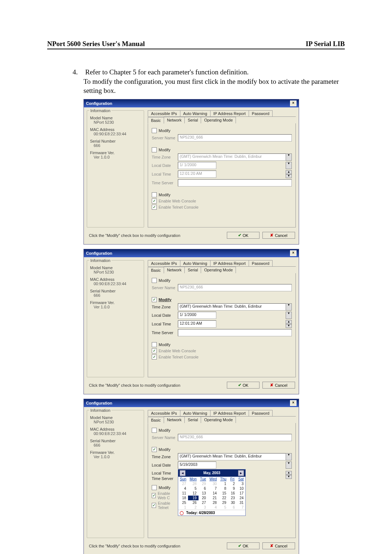 The height and width of the screenshot is (554, 392). I want to click on calendar-day: 3, so click(241, 484).